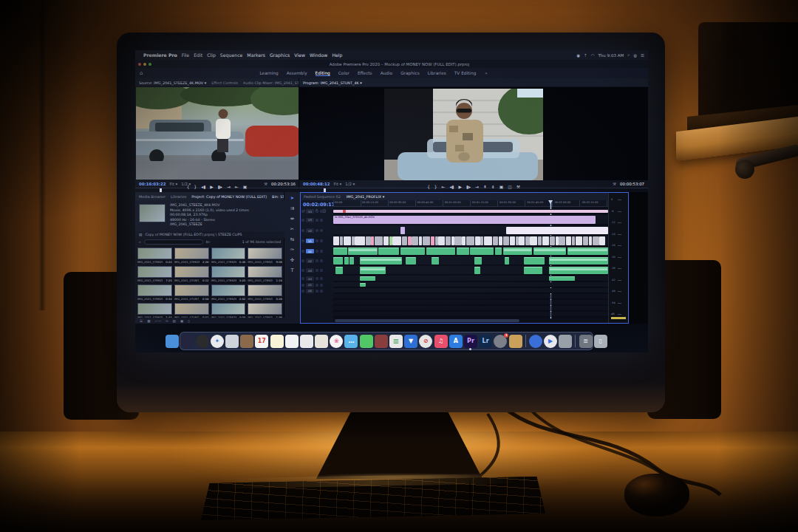 The image size is (798, 532). What do you see at coordinates (471, 291) in the screenshot?
I see `track-lane-a6` at bounding box center [471, 291].